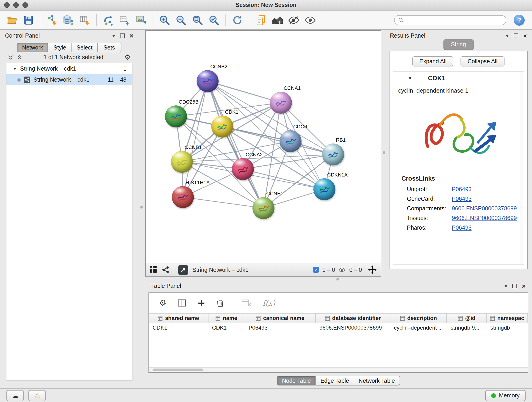 Image resolution: width=532 pixels, height=402 pixels. I want to click on cell--id: stringdb:9..., so click(467, 328).